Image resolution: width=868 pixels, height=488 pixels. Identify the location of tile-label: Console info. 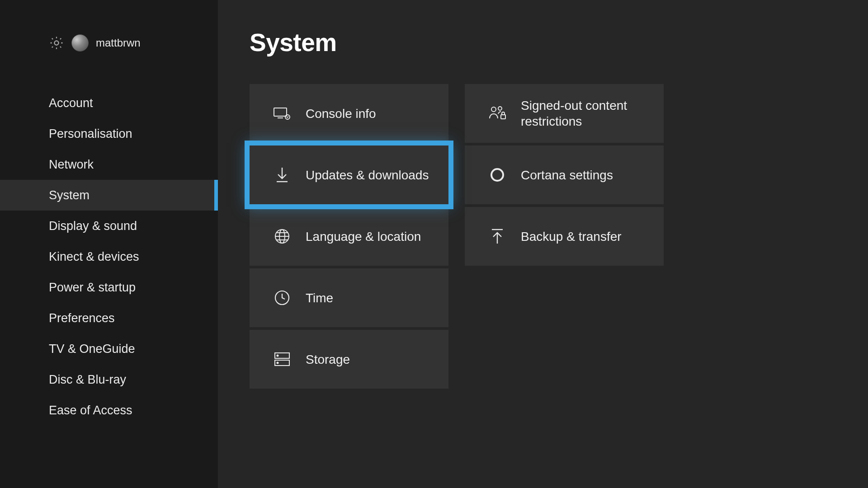
(345, 114).